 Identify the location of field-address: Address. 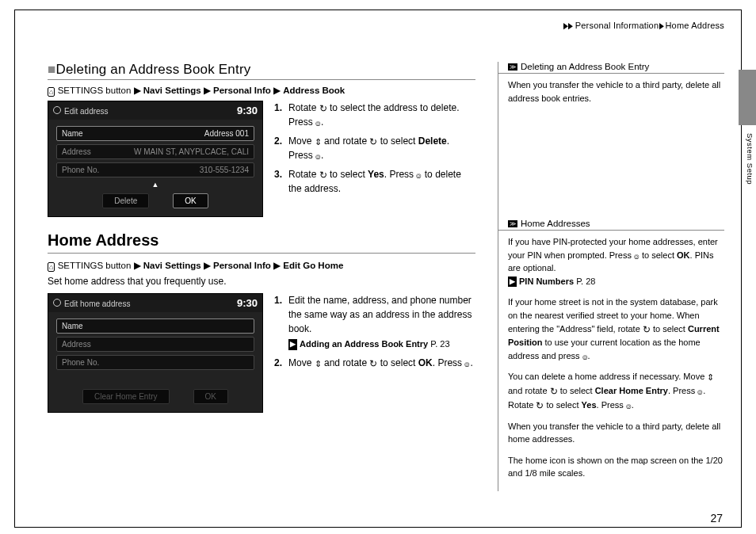
(155, 344).